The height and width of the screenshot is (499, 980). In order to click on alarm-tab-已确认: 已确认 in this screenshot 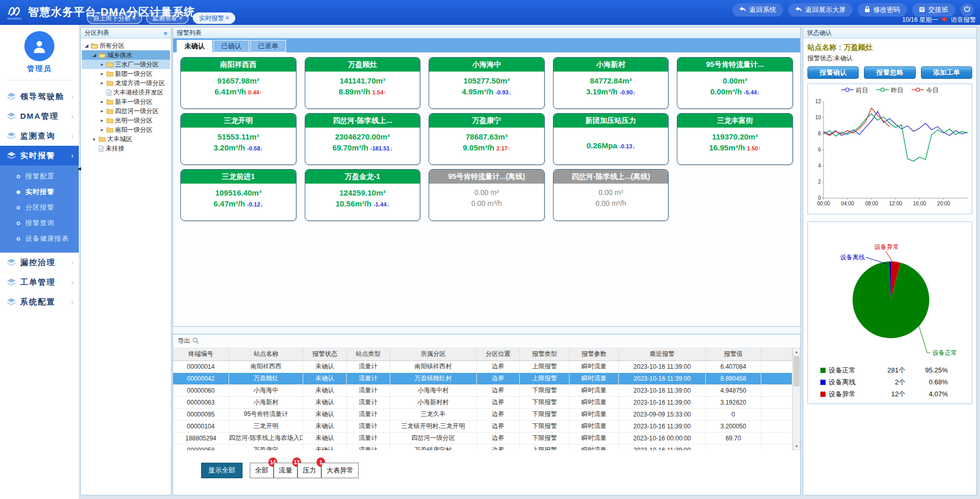, I will do `click(231, 46)`.